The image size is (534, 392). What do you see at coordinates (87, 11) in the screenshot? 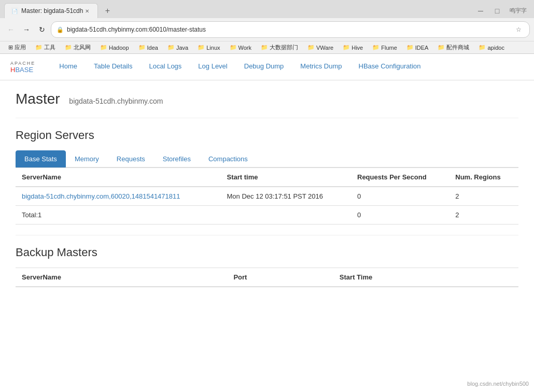
I see `tab-close-button: ✕` at bounding box center [87, 11].